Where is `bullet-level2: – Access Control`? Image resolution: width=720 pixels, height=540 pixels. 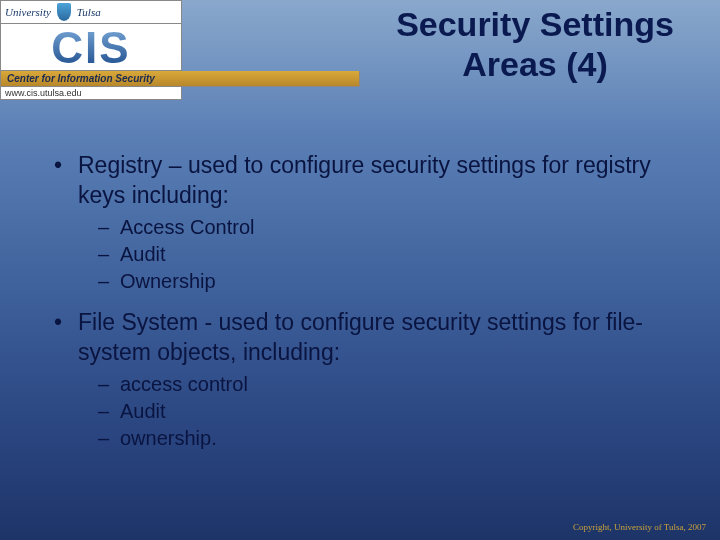
bullet-level2: – Access Control is located at coordinates (389, 228).